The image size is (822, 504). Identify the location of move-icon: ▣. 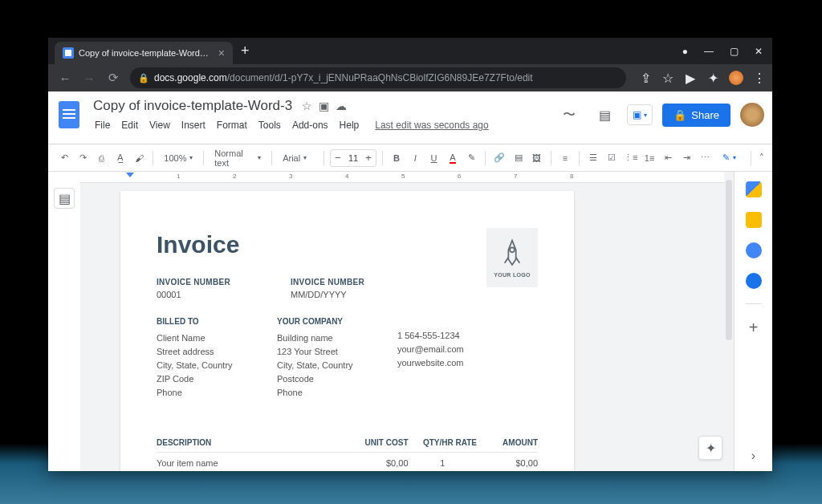
(324, 106).